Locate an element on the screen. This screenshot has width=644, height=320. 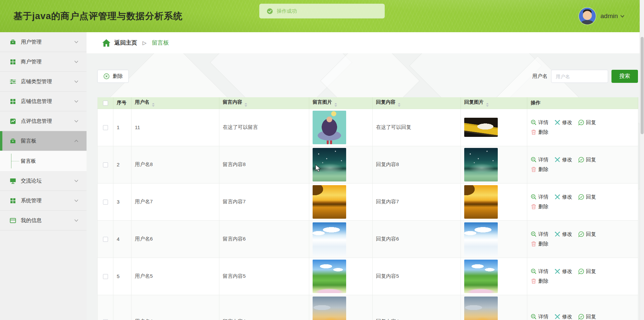
card-icon is located at coordinates (13, 221).